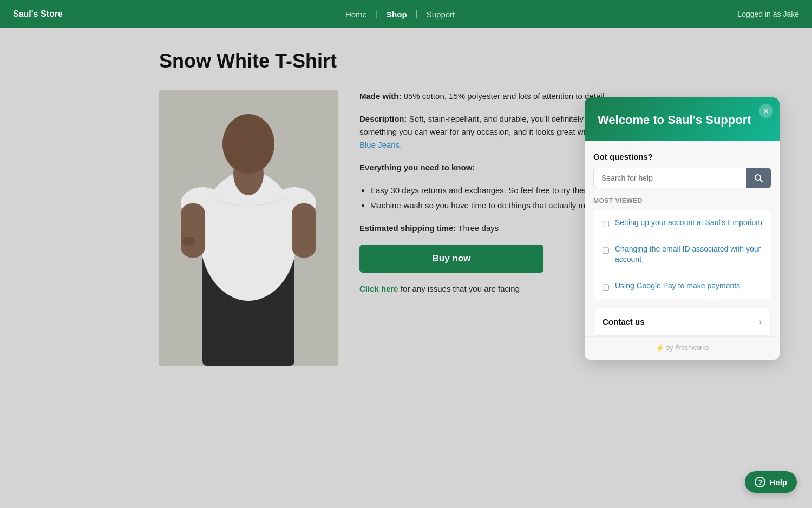 This screenshot has height=508, width=812. What do you see at coordinates (624, 321) in the screenshot?
I see `contact-label: Contact us` at bounding box center [624, 321].